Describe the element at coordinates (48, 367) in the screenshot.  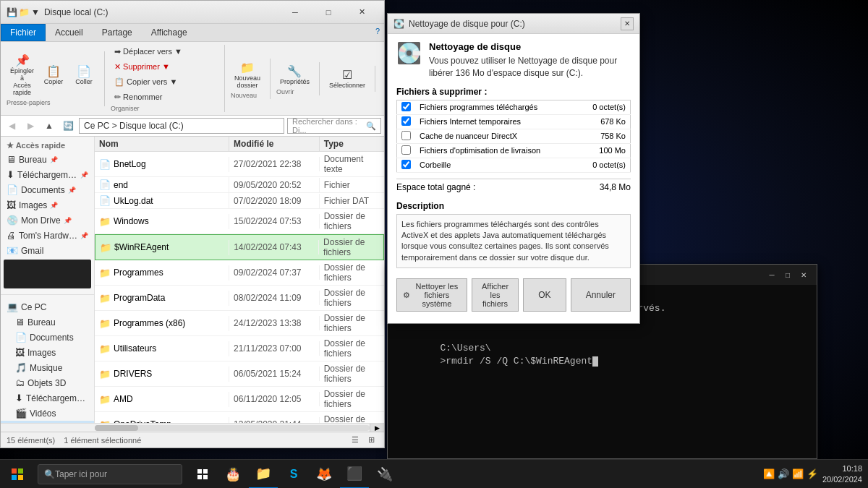
I see `sidebar-item-musique: 🎵 Musique` at that location.